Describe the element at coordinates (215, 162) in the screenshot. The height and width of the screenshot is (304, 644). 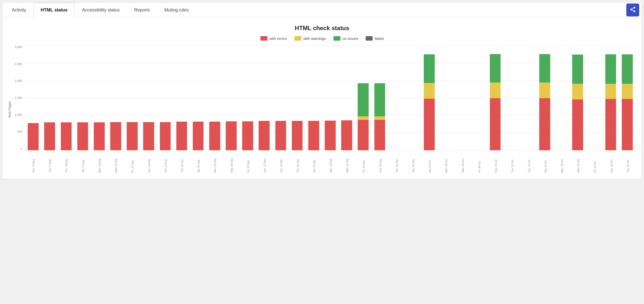
I see `x-label: Mon, 06 Sep` at that location.